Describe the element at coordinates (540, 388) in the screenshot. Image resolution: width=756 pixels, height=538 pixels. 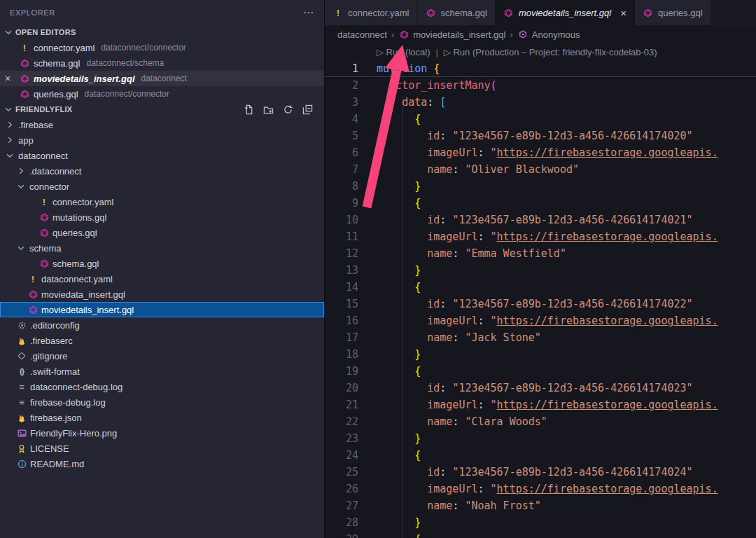
I see `code-line-20: 20 id: "123e4567-e89b-12d3-a456-42661417…` at that location.